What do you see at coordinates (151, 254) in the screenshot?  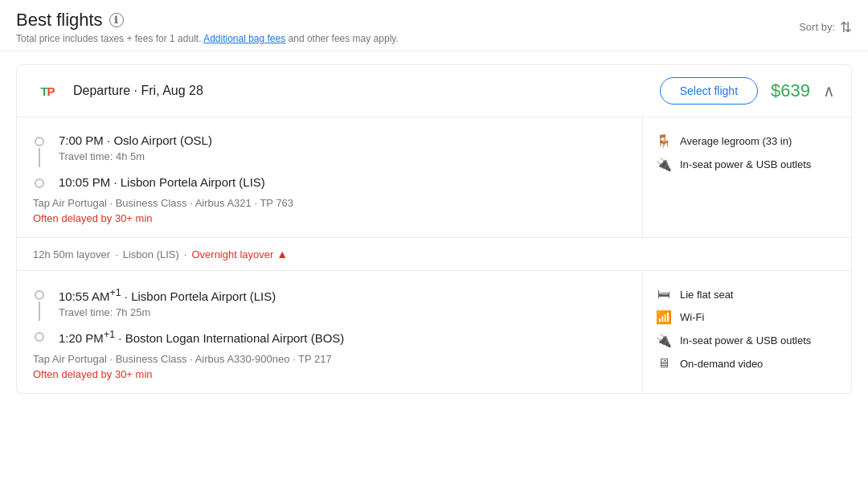 I see `layover-location: Lisbon (LIS)` at bounding box center [151, 254].